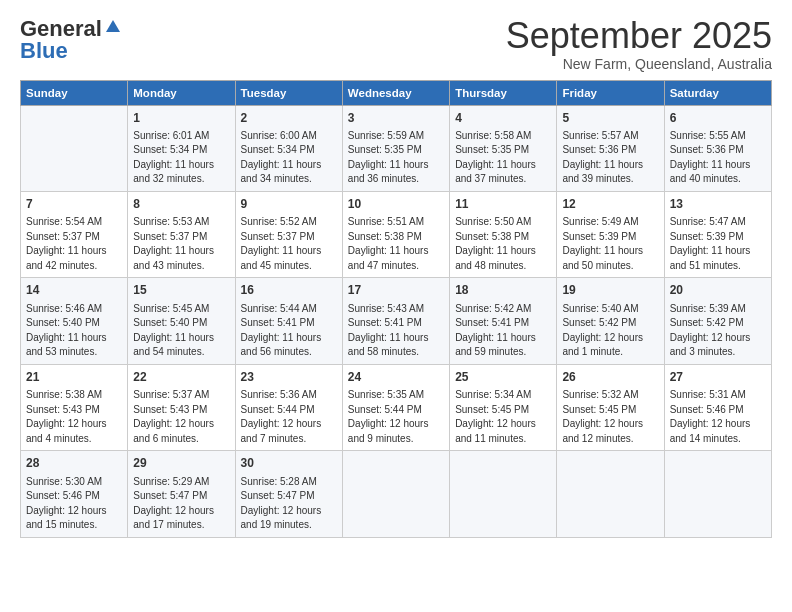  I want to click on title-block: September 2025 New Farm, Queensland, Aus…, so click(639, 44).